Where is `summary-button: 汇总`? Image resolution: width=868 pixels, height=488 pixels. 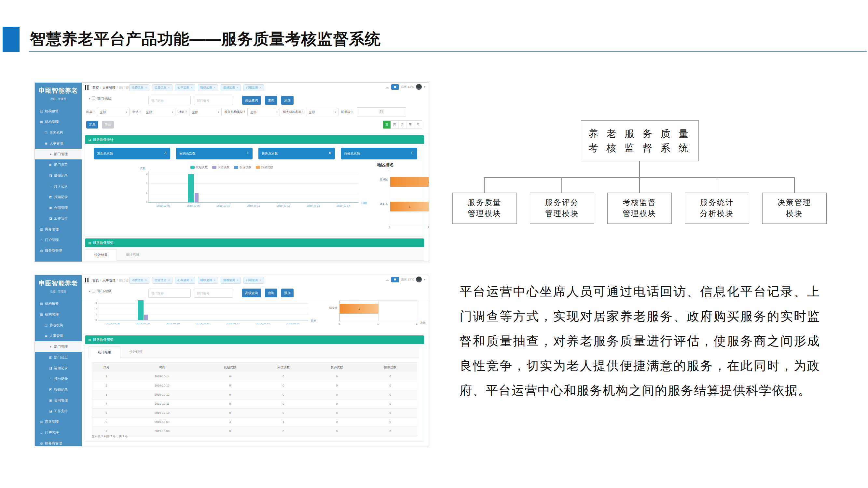
summary-button: 汇总 is located at coordinates (92, 125).